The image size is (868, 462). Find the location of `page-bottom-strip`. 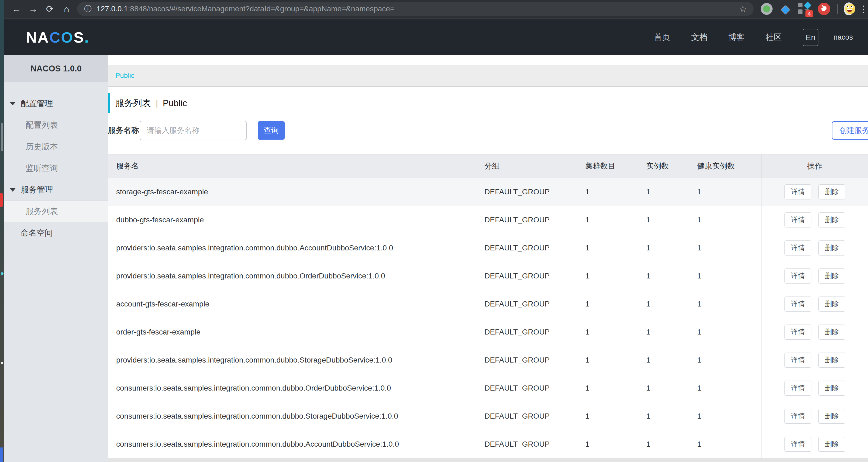

page-bottom-strip is located at coordinates (488, 460).